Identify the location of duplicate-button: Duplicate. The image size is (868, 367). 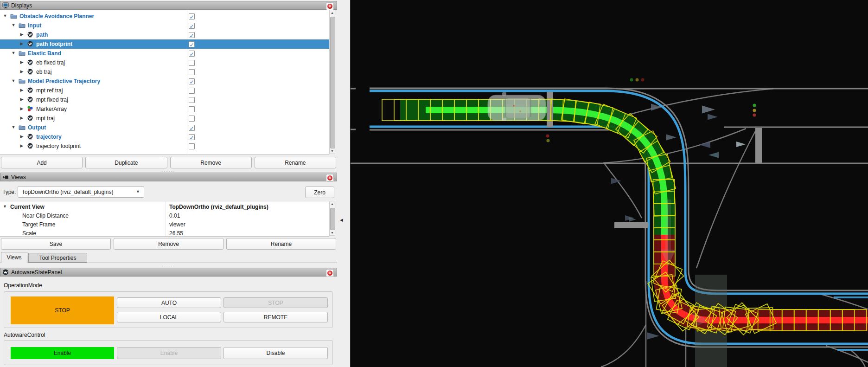
(126, 162).